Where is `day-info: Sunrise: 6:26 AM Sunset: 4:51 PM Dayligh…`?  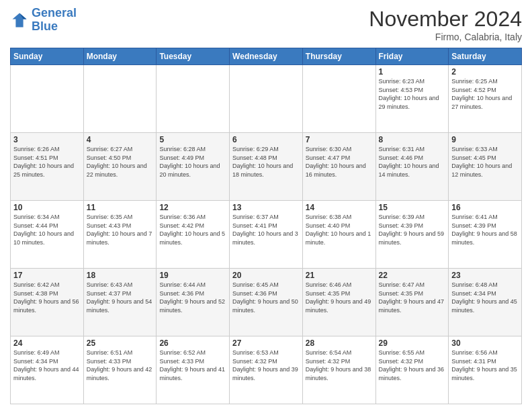
day-info: Sunrise: 6:26 AM Sunset: 4:51 PM Dayligh… is located at coordinates (47, 162).